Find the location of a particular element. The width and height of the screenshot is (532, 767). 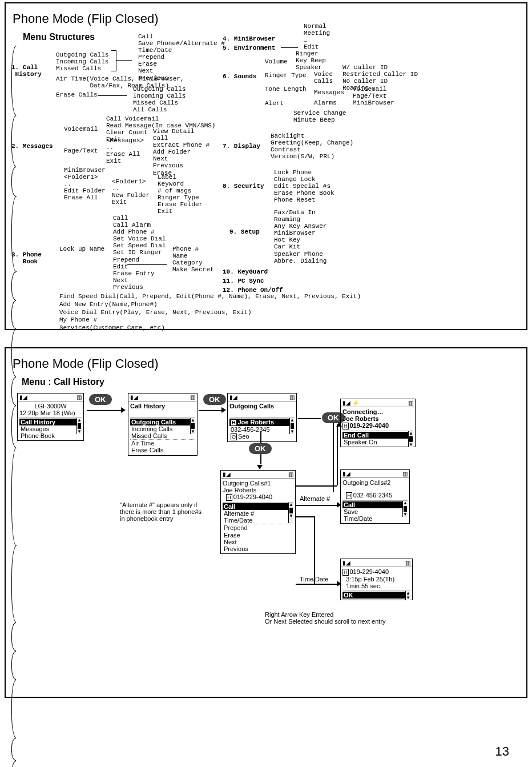

m1-outgoing: Outgoing Calls is located at coordinates (82, 55).